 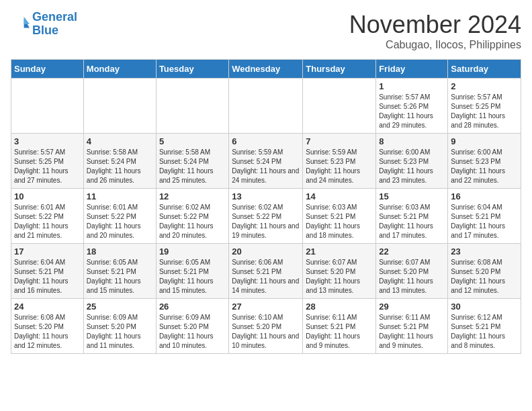 What do you see at coordinates (47, 306) in the screenshot?
I see `day-number: 24` at bounding box center [47, 306].